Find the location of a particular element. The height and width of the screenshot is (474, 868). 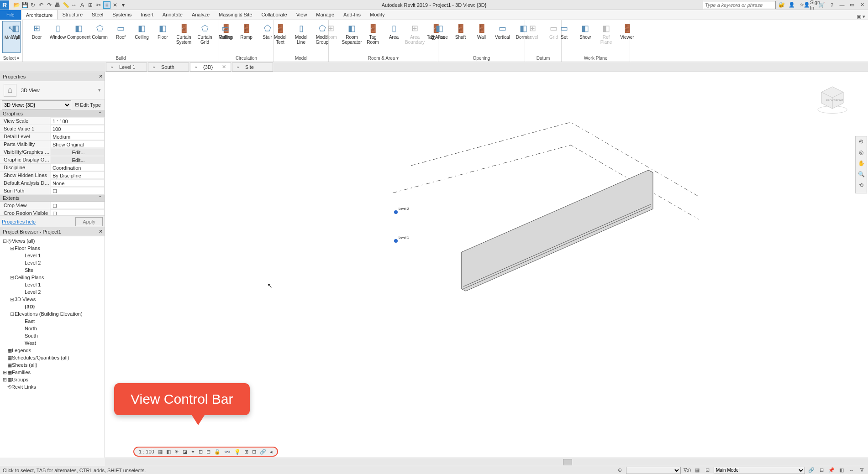

filter-selection-icon: ∇ is located at coordinates (862, 470).